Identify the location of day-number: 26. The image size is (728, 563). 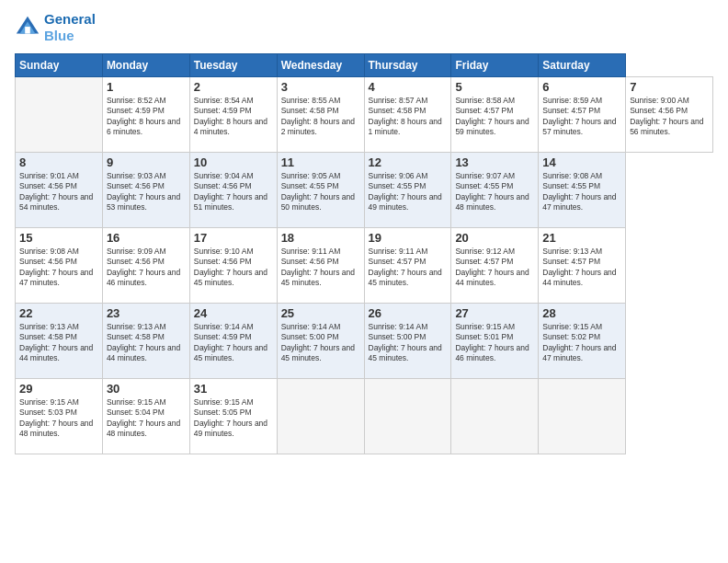
(408, 313).